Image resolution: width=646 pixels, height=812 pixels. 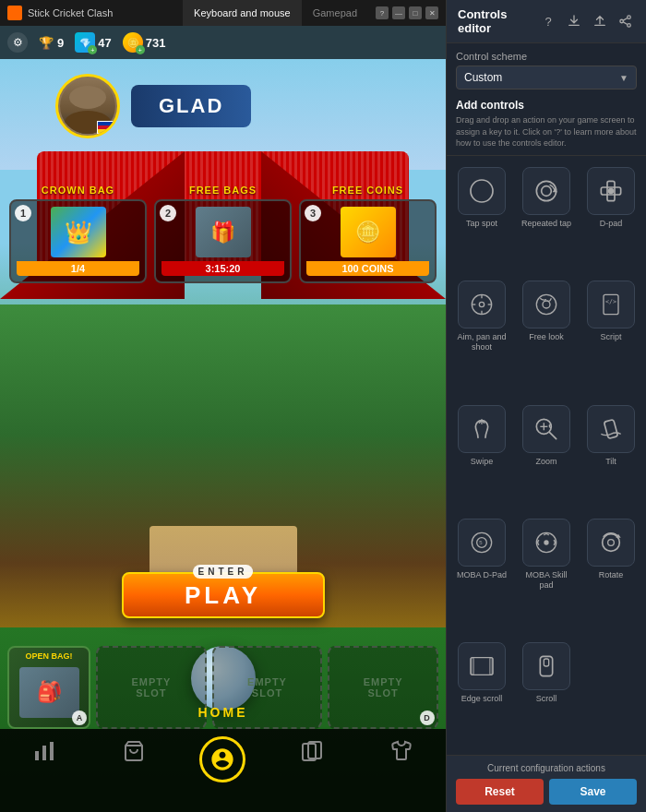 I want to click on save-button: Save, so click(x=592, y=792).